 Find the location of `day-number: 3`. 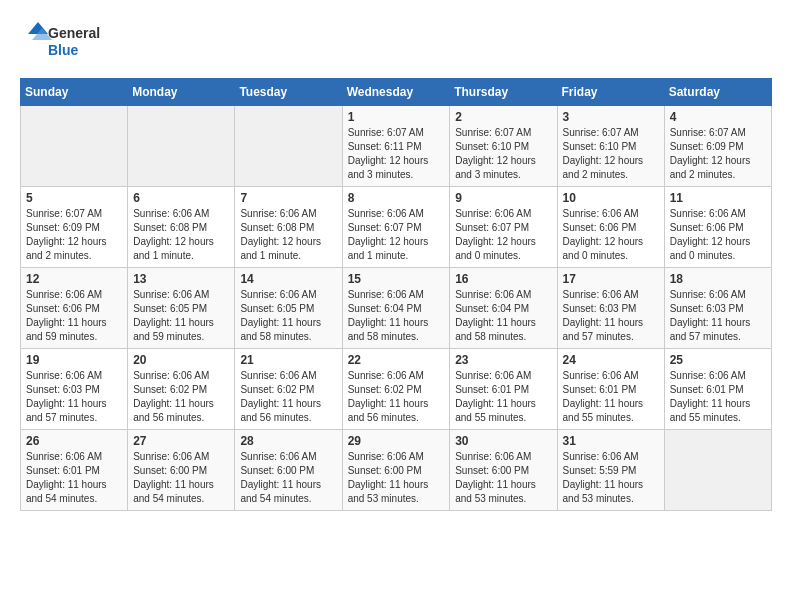

day-number: 3 is located at coordinates (611, 117).